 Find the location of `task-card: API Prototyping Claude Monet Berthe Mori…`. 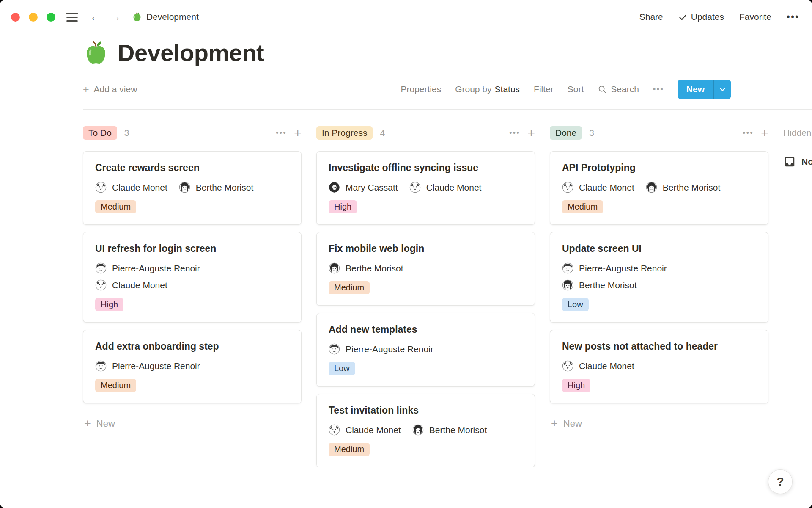

task-card: API Prototyping Claude Monet Berthe Mori… is located at coordinates (659, 188).